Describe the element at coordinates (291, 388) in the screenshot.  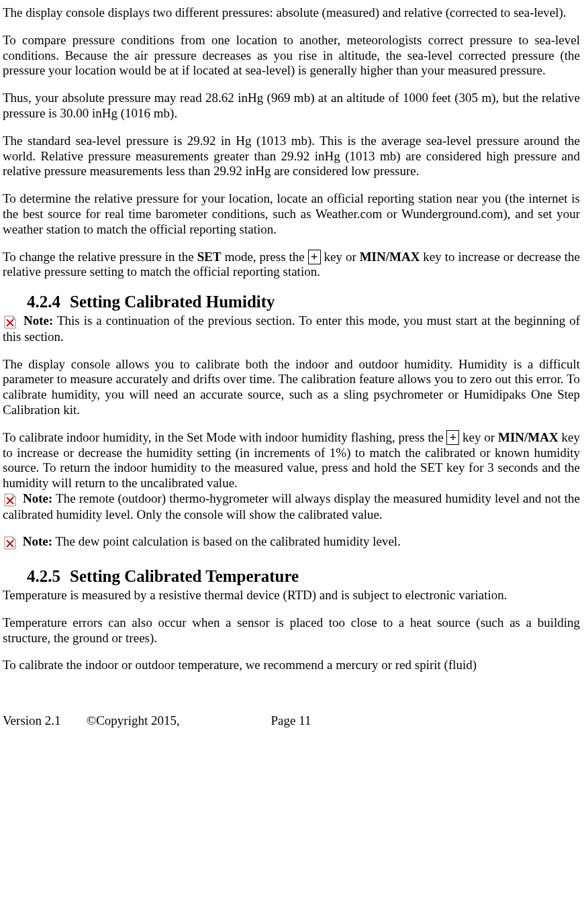
I see `paragraph-calibrate-humidity-intro: The display console allows you to calibr…` at that location.